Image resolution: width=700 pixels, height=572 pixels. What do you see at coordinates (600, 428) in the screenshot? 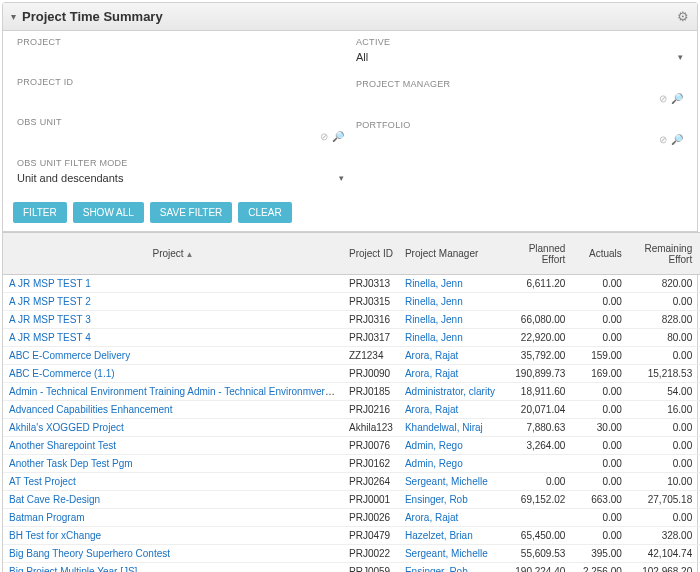
I see `cell-actuals: 30.00` at bounding box center [600, 428].